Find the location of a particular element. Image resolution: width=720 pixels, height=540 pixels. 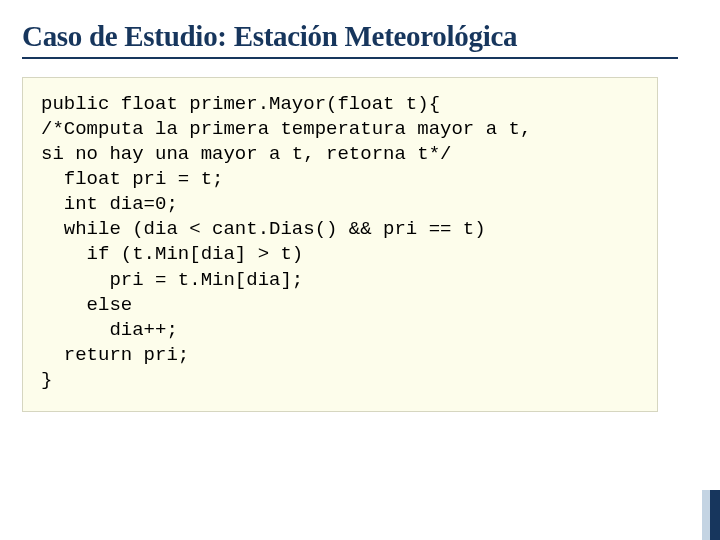

code-line: pri = t.Min[dia]; is located at coordinates (172, 280).